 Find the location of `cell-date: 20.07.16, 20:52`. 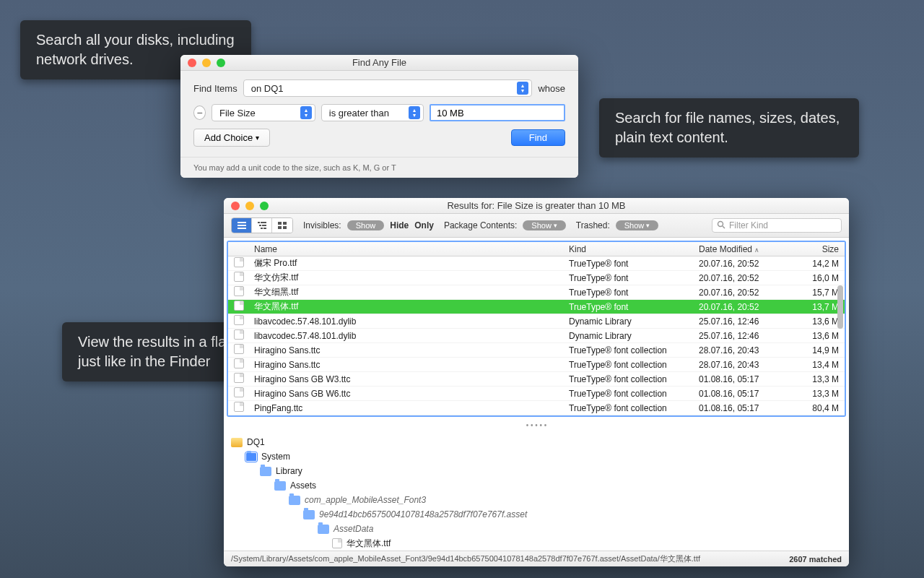

cell-date: 20.07.16, 20:52 is located at coordinates (744, 307).